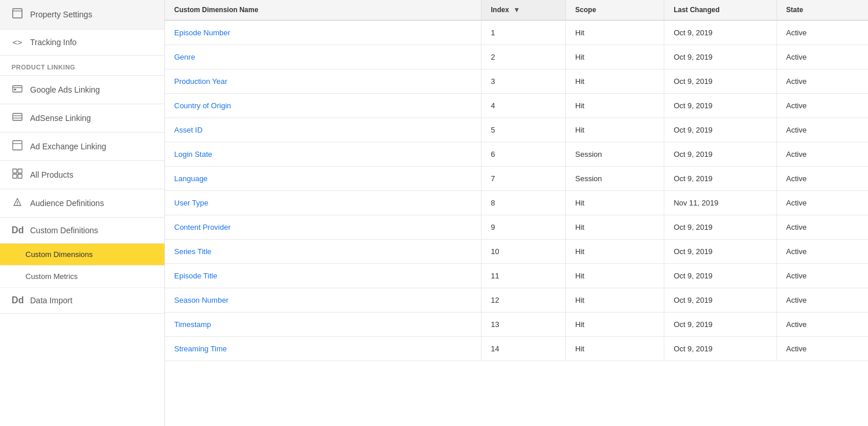 The width and height of the screenshot is (868, 426). What do you see at coordinates (82, 175) in the screenshot?
I see `sidebar-item-all-products: All Products` at bounding box center [82, 175].